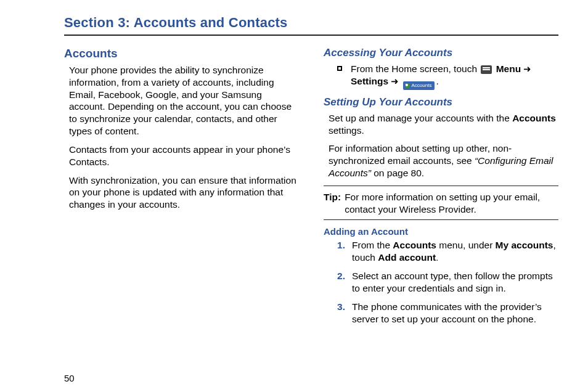 The height and width of the screenshot is (392, 588). Describe the element at coordinates (441, 186) in the screenshot. I see `tip-rule-top` at that location.